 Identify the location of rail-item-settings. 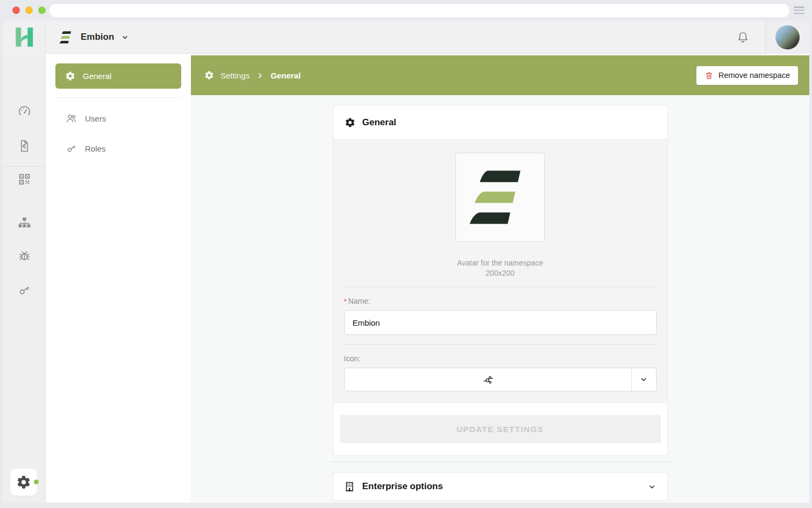
(24, 482).